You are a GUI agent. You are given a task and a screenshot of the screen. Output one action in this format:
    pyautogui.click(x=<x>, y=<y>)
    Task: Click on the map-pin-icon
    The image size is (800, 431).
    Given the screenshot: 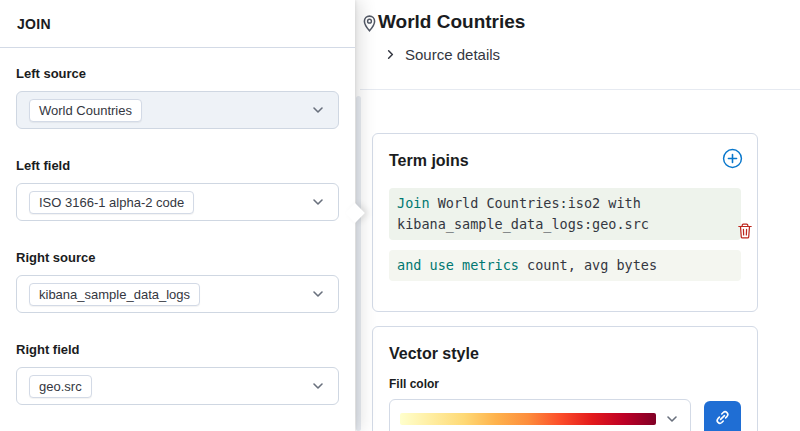 What is the action you would take?
    pyautogui.click(x=370, y=26)
    